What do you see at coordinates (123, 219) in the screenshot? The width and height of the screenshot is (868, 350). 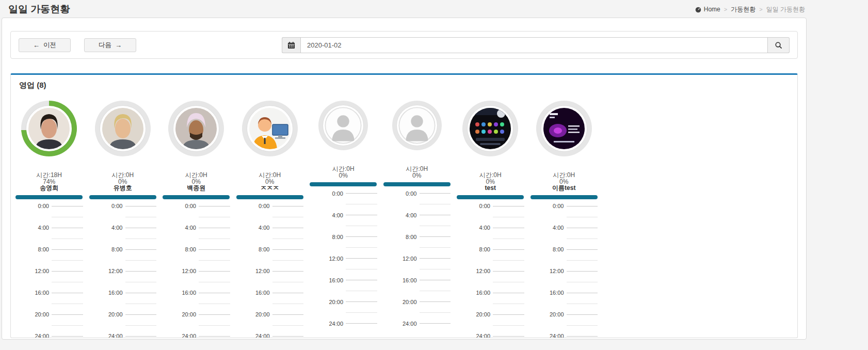 I see `person-card: 시간:0H 0% 유병호 0:004:008:0012:0016:0020:00…` at bounding box center [123, 219].